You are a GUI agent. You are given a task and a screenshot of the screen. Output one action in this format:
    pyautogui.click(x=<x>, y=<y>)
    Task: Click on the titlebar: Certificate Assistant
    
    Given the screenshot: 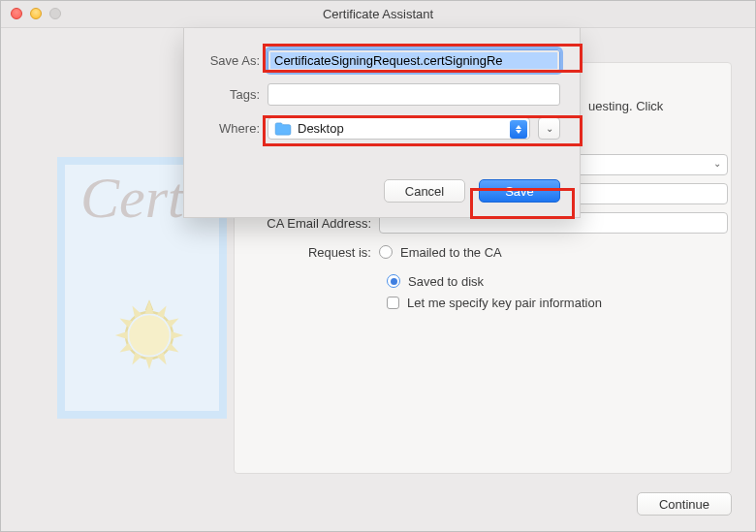 What is the action you would take?
    pyautogui.click(x=378, y=15)
    